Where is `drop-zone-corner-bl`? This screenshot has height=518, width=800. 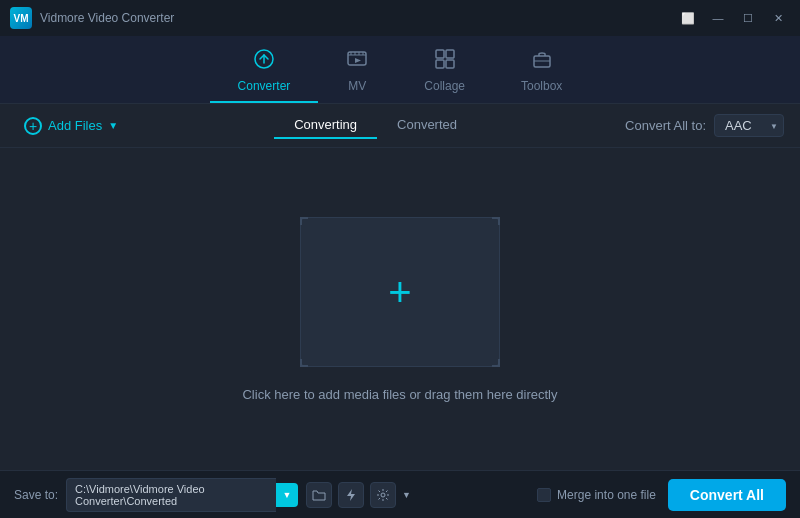 drop-zone-corner-bl is located at coordinates (304, 363).